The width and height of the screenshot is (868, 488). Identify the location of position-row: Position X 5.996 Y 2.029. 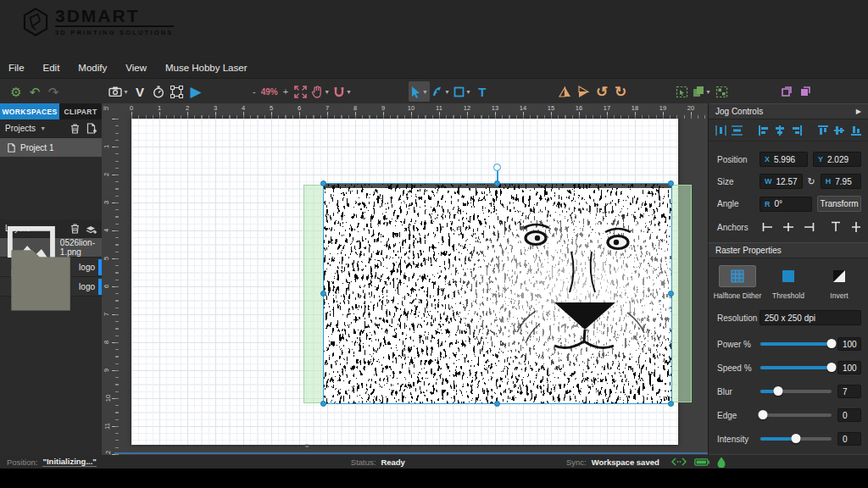
(788, 159).